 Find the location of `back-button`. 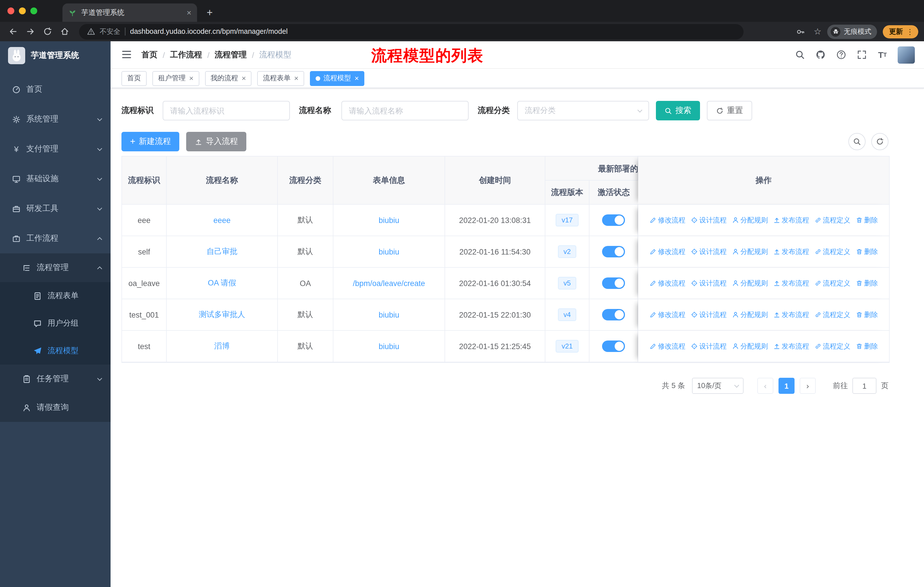

back-button is located at coordinates (13, 31).